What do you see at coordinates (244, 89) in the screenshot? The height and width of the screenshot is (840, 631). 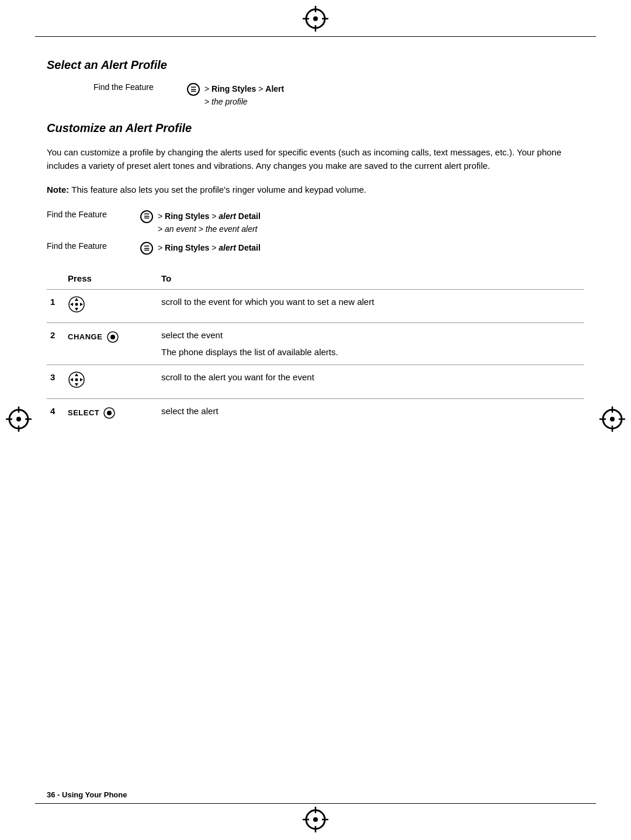 I see `path-line1: > Ring Styles > Alert` at bounding box center [244, 89].